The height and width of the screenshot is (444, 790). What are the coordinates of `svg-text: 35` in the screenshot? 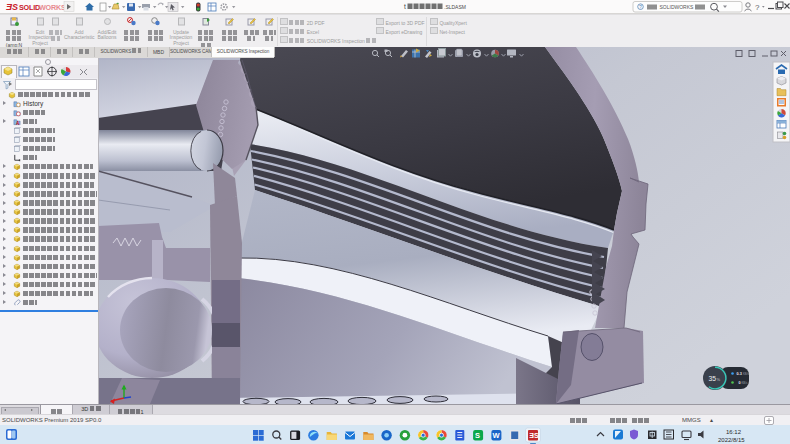 It's located at (713, 378).